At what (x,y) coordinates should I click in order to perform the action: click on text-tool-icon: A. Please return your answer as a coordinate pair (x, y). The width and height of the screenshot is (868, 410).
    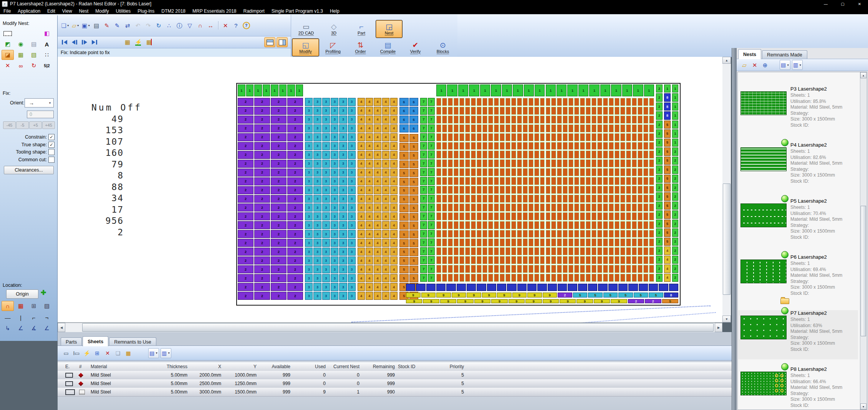
    Looking at the image, I should click on (47, 44).